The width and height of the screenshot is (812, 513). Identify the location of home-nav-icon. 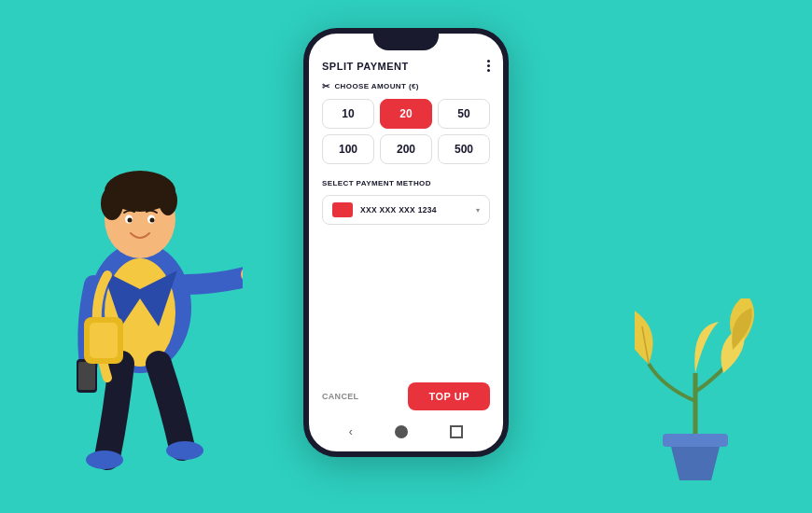
(401, 432).